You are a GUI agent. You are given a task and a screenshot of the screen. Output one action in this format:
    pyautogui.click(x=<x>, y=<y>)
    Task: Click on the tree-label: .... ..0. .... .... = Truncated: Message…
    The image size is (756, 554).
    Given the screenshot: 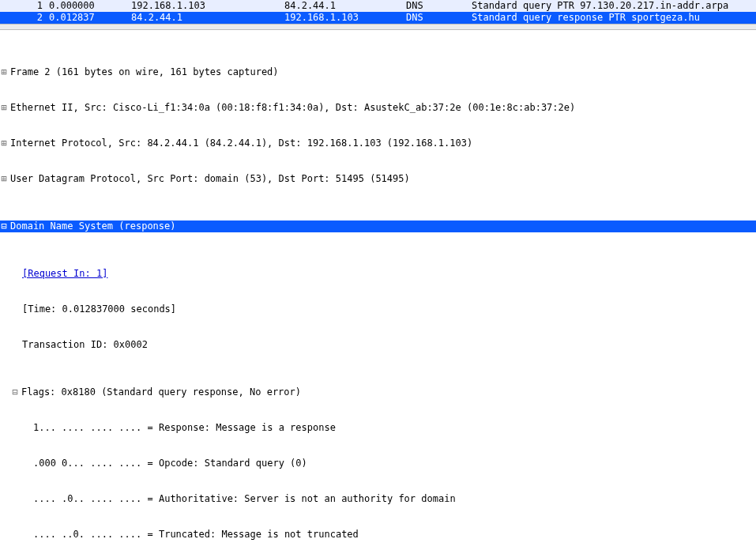 What is the action you would take?
    pyautogui.click(x=196, y=534)
    